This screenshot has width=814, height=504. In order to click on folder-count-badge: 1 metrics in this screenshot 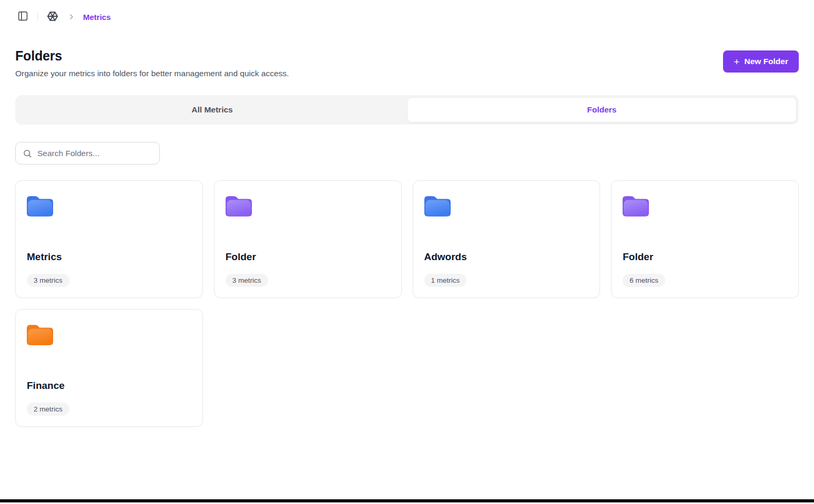, I will do `click(446, 281)`.